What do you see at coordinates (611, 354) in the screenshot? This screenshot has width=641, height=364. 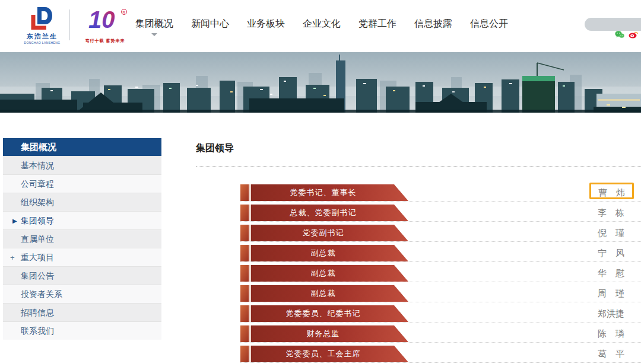 I see `leader-name: 葛 平` at bounding box center [611, 354].